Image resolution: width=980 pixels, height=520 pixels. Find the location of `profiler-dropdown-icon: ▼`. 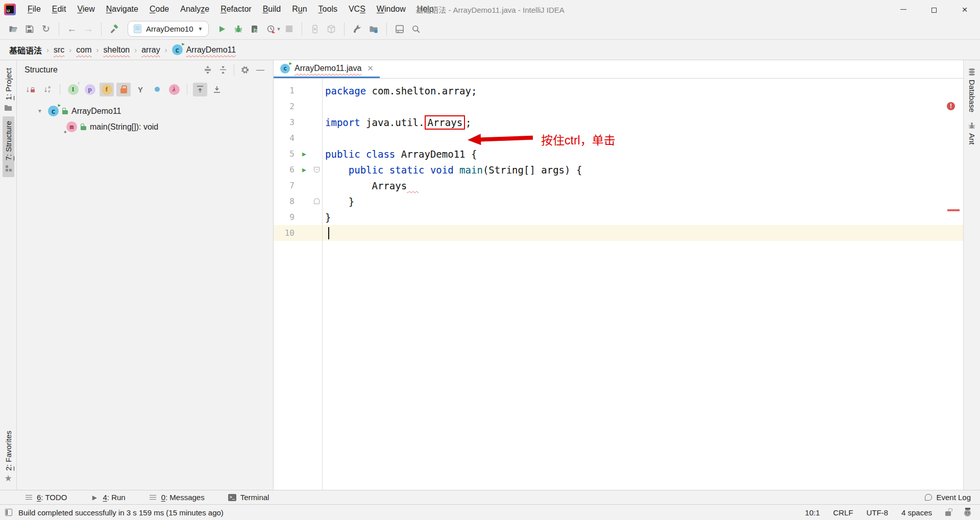

profiler-dropdown-icon: ▼ is located at coordinates (279, 29).